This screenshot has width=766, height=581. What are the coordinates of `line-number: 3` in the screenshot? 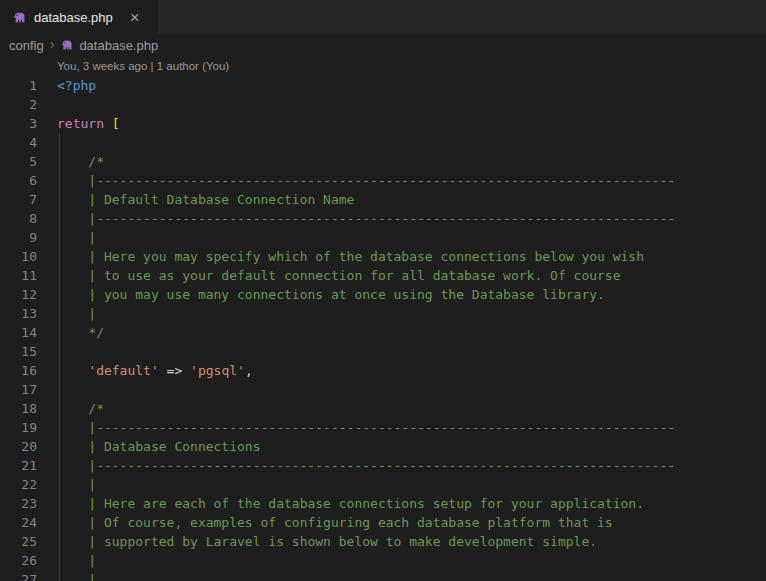 It's located at (18, 124).